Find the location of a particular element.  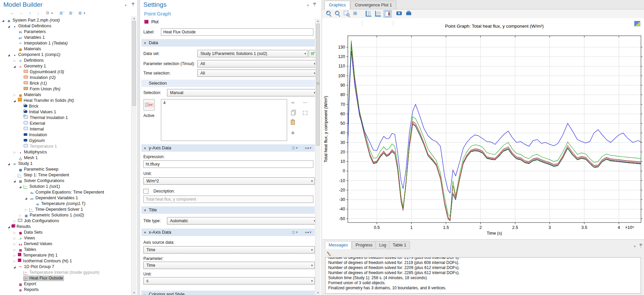

settings-pin-icon is located at coordinates (314, 5).